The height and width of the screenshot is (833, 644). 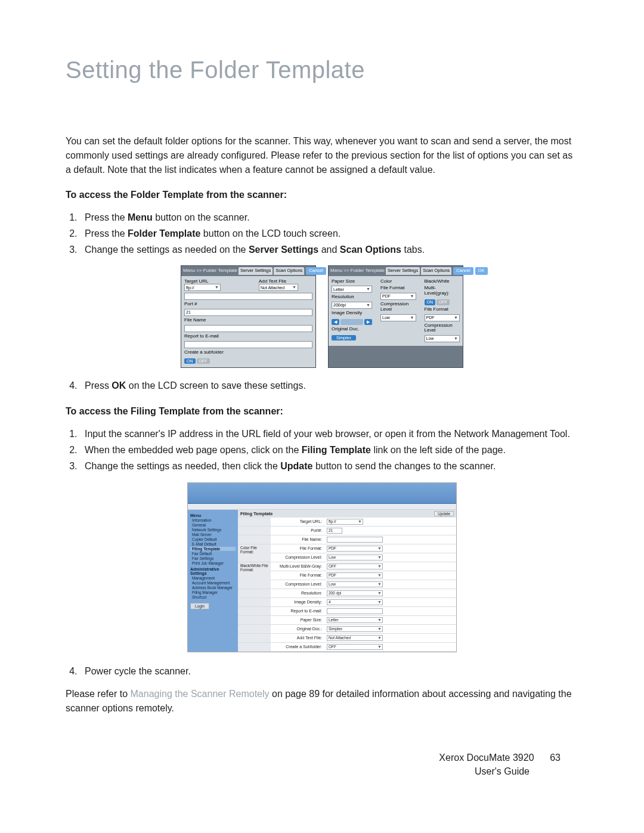 I want to click on resolution-select: 200dpi▼, so click(x=352, y=305).